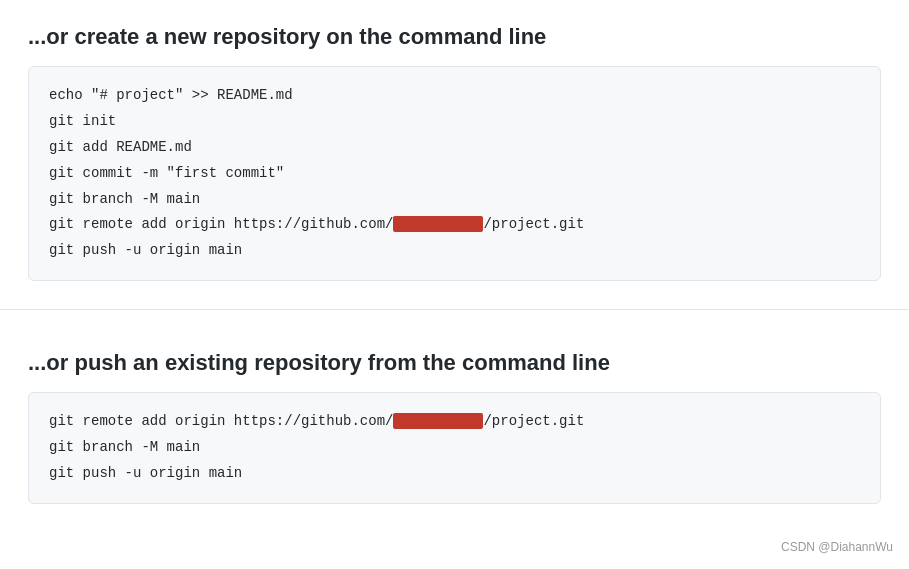 The height and width of the screenshot is (569, 909). What do you see at coordinates (454, 422) in the screenshot?
I see `push-code-line-1: git remote add origin https://github.com…` at bounding box center [454, 422].